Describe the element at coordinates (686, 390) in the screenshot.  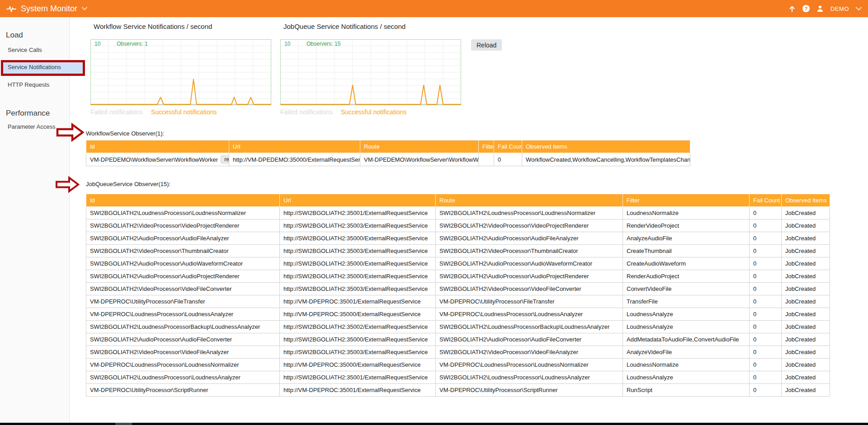
I see `table-cell: RunScript` at that location.